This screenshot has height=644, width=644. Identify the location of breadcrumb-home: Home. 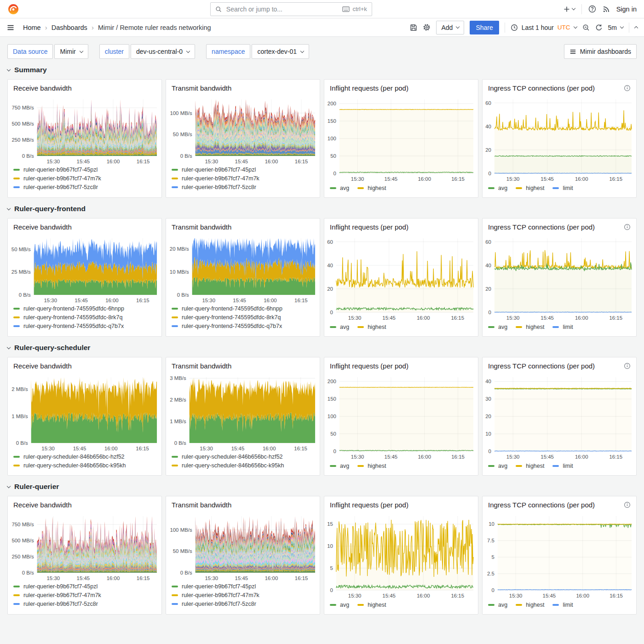
(32, 28).